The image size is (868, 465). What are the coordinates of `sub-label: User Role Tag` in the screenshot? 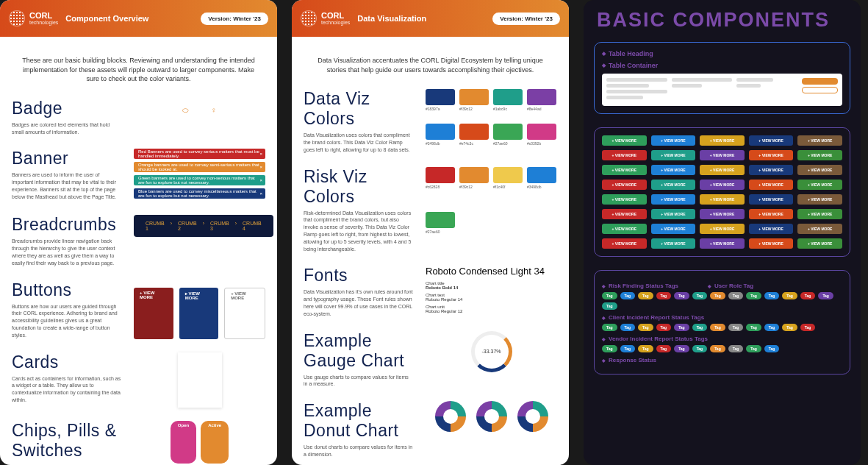 It's located at (731, 285).